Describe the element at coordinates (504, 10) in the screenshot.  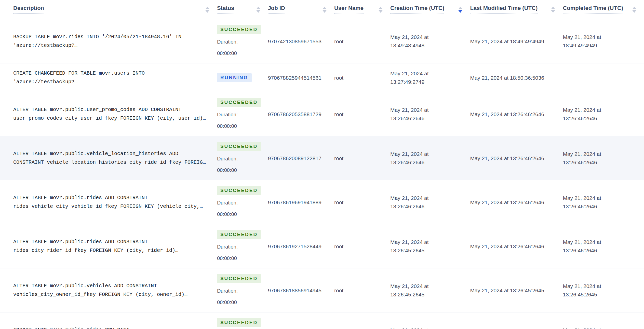
I see `column-header-label: Last Modified Time (UTC)` at that location.